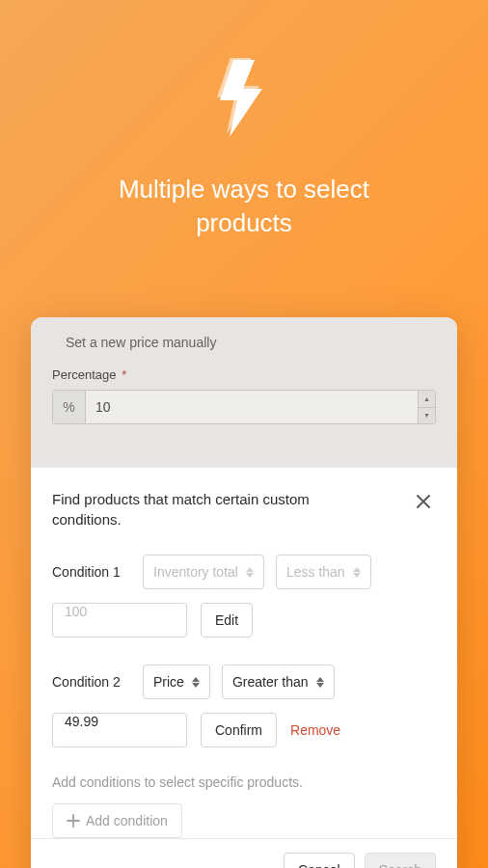 The height and width of the screenshot is (868, 488). What do you see at coordinates (120, 620) in the screenshot?
I see `condition-1-value-input: 100` at bounding box center [120, 620].